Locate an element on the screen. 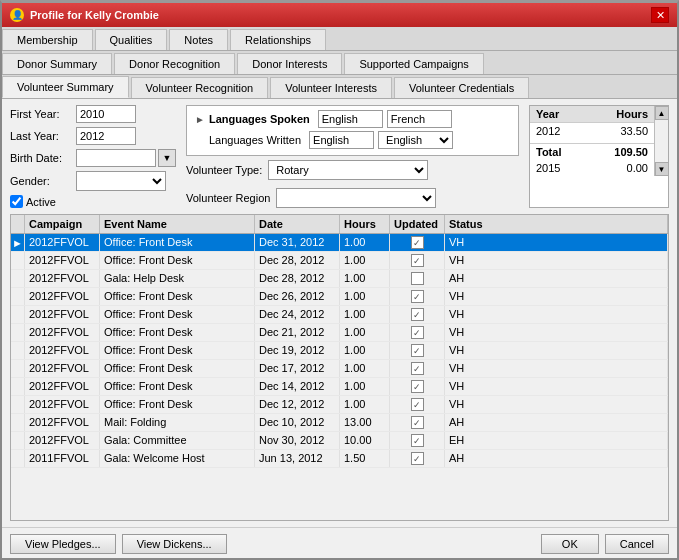  yh-total-value: 109.50 is located at coordinates (631, 152).